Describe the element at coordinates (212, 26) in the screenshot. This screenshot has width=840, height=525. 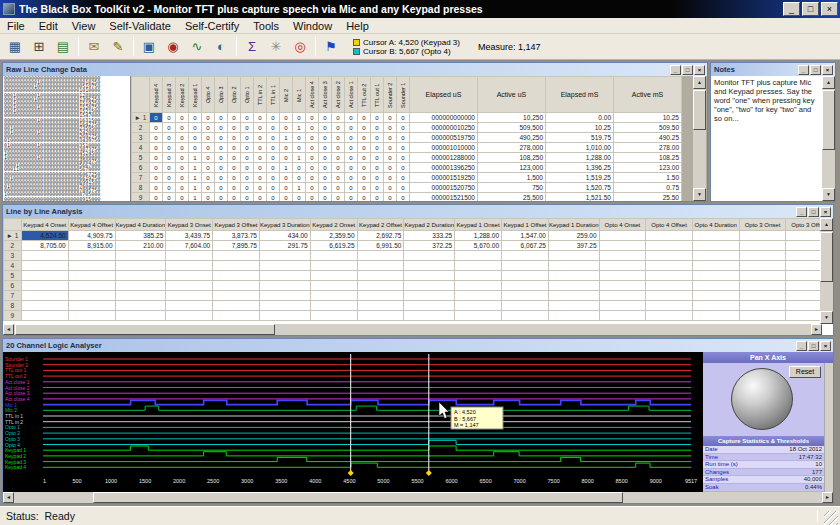
I see `menu-self-certify: Self-Certify` at that location.